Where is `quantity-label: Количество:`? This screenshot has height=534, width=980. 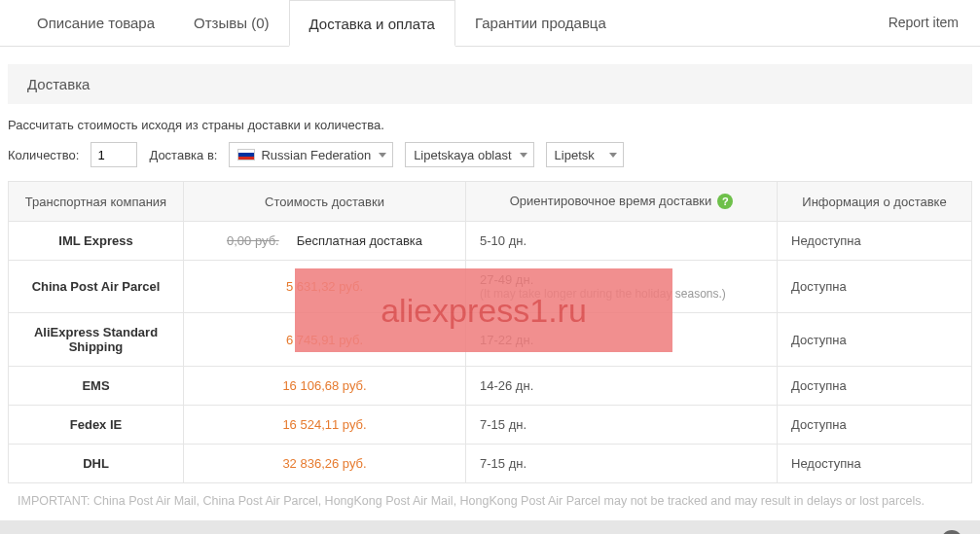 quantity-label: Количество: is located at coordinates (43, 156).